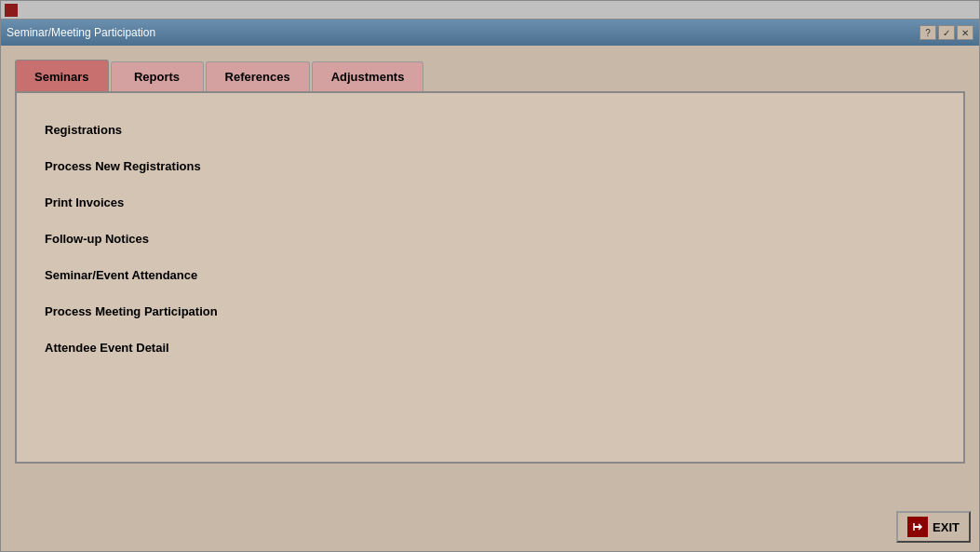  I want to click on menu-item-print-invoices: Print Invoices, so click(490, 203).